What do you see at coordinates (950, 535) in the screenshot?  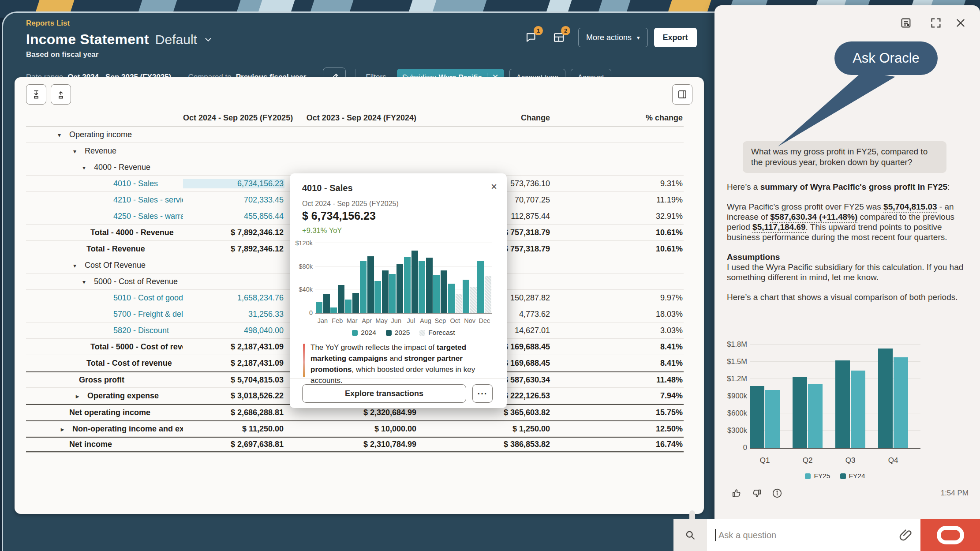 I see `oracle-assistant-button` at bounding box center [950, 535].